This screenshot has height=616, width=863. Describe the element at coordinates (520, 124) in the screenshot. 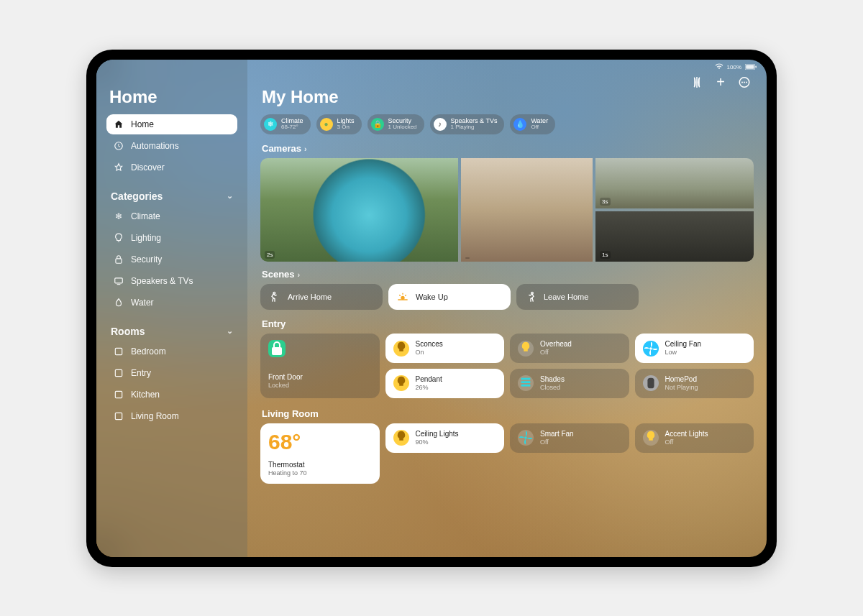

I see `water-icon: 💧` at that location.